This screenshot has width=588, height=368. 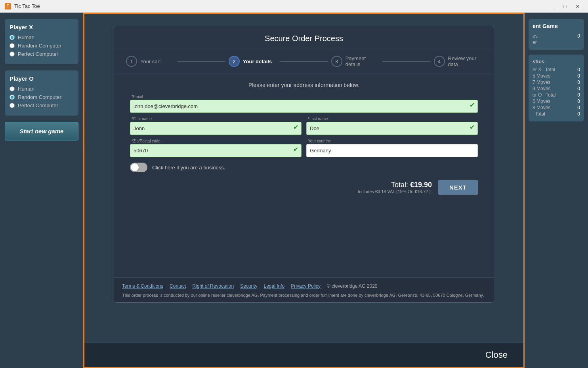 I want to click on form-spacer, so click(x=304, y=258).